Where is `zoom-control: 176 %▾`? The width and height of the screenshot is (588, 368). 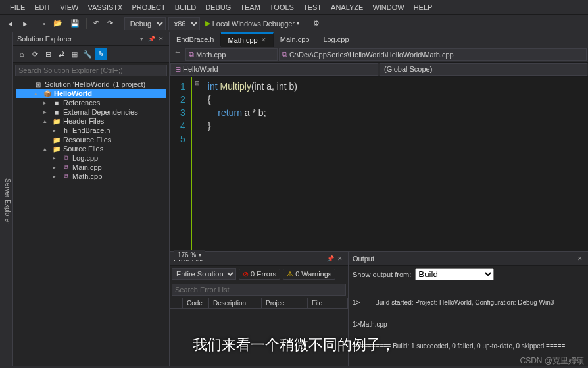
zoom-control: 176 %▾ is located at coordinates (189, 255).